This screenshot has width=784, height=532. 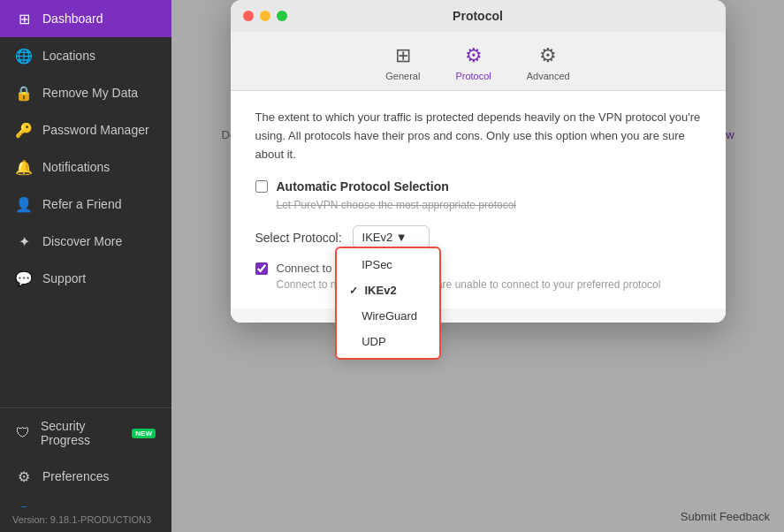 I want to click on dropdown-item-udp: UDP, so click(x=388, y=341).